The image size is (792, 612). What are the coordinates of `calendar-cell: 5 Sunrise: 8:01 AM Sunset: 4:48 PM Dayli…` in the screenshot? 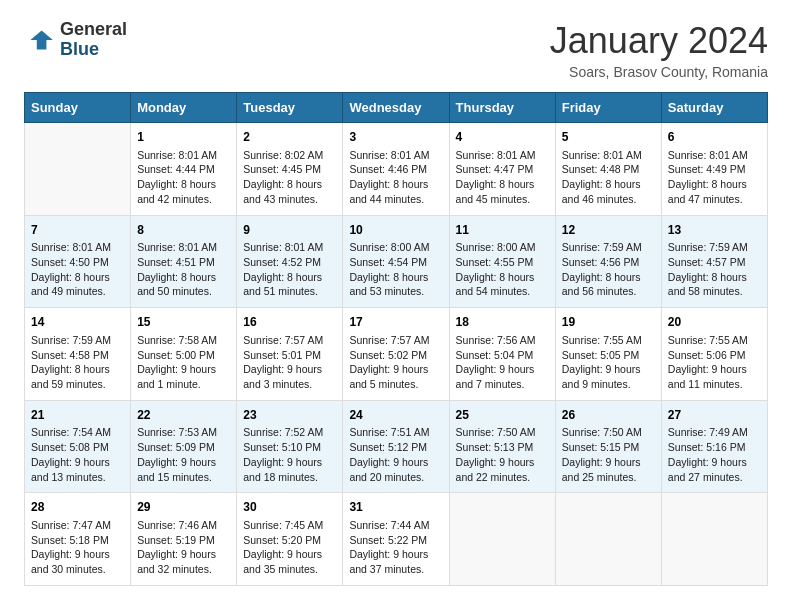 It's located at (608, 170).